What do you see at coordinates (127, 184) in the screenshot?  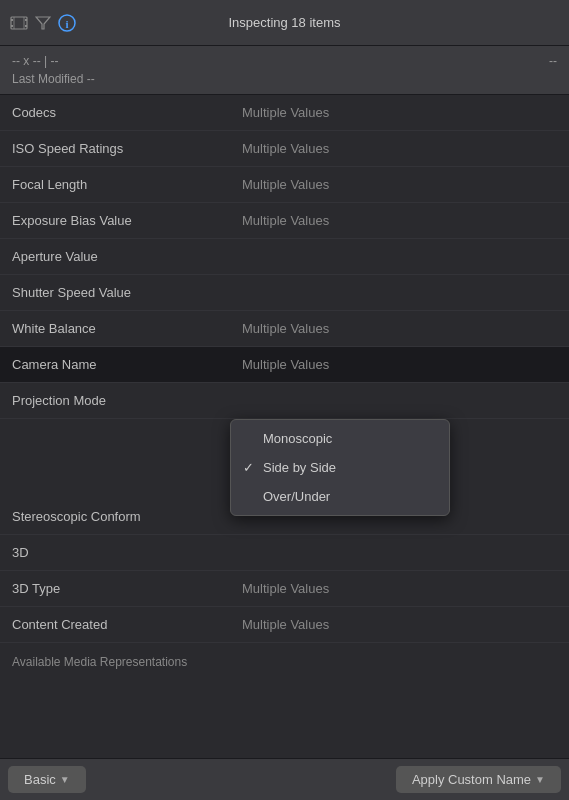 I see `prop-label-focal-length: Focal Length` at bounding box center [127, 184].